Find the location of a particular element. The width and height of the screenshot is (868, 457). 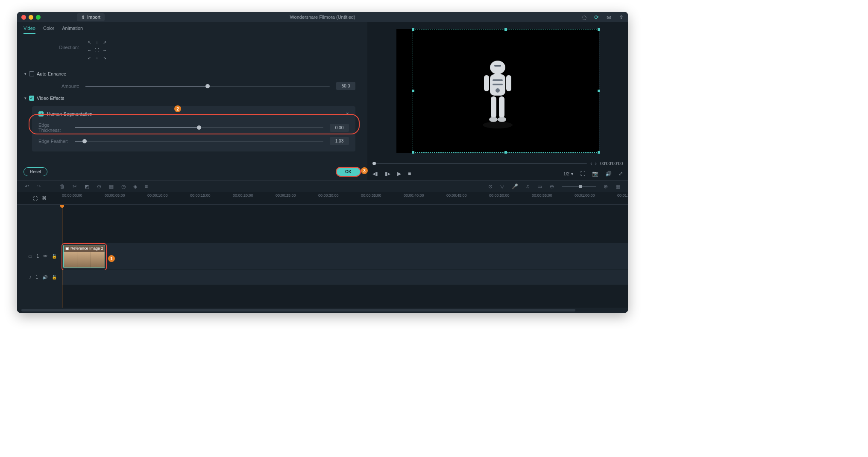

scrub-prev-icon: ‹ is located at coordinates (591, 163).